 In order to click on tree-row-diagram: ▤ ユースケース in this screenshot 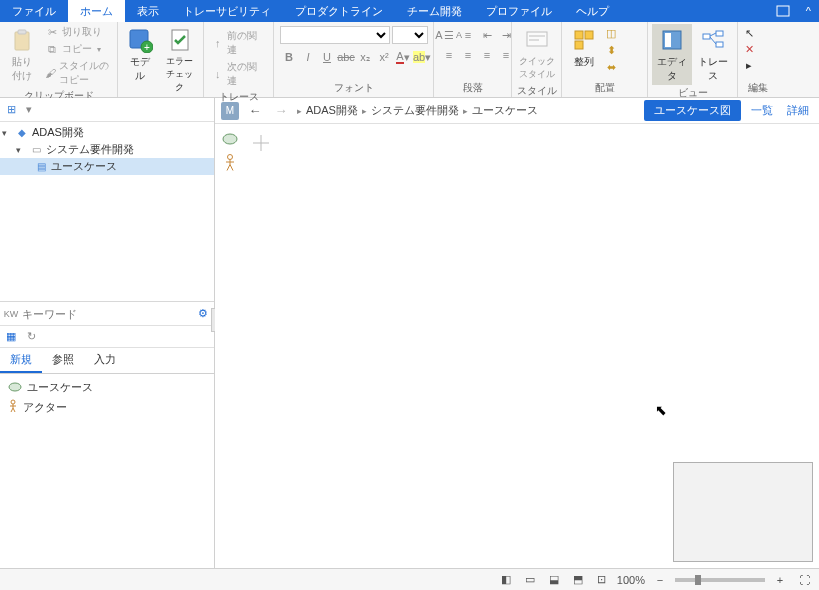, I will do `click(107, 166)`.